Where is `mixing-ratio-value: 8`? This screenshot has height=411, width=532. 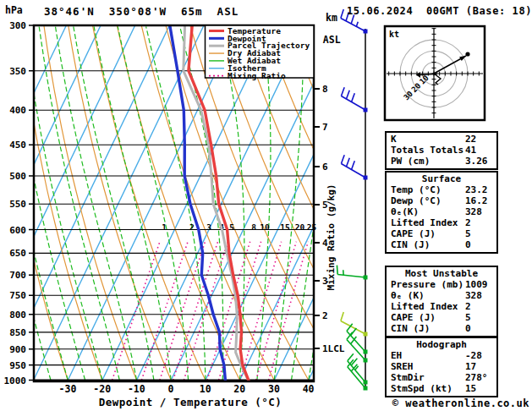 mixing-ratio-value: 8 is located at coordinates (254, 227).